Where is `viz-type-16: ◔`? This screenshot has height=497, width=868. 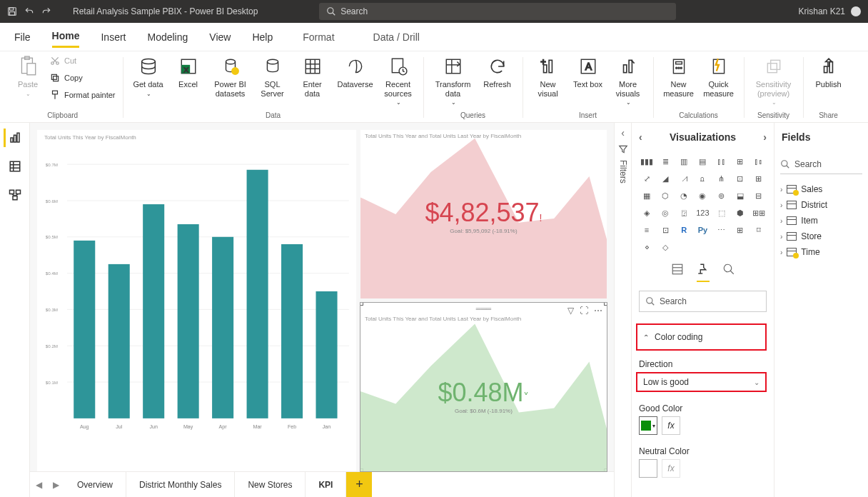
viz-type-16: ◔ is located at coordinates (684, 196).